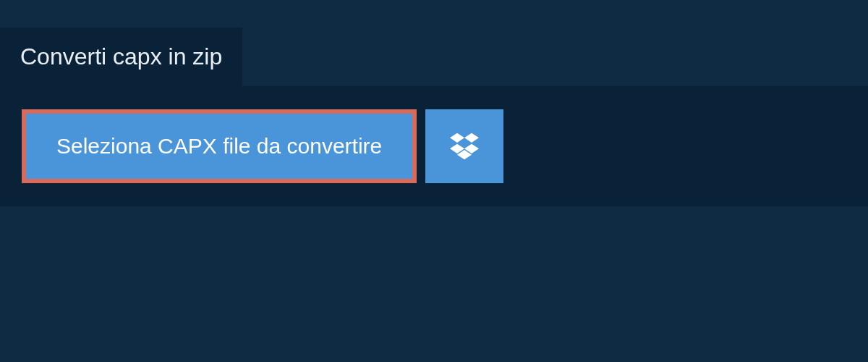  I want to click on dropbox-button, so click(464, 146).